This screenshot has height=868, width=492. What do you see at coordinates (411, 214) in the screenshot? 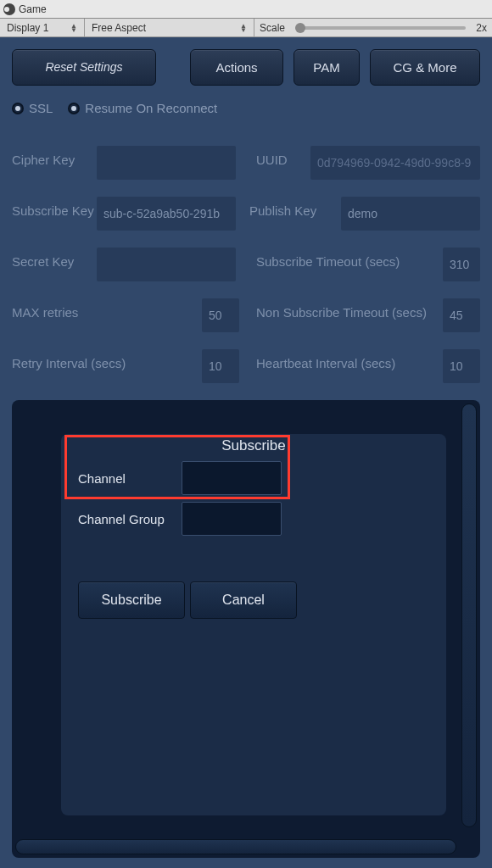
I see `publish-key-input` at bounding box center [411, 214].